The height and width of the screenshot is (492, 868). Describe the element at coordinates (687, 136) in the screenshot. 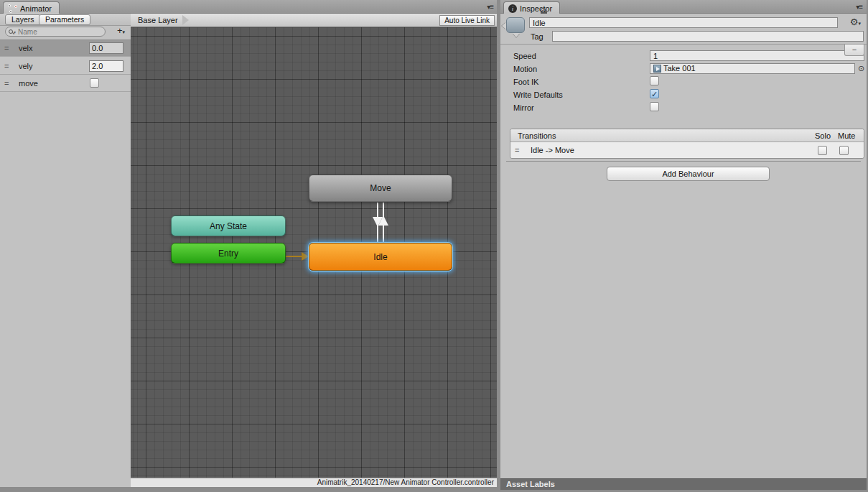

I see `transitions-header: Transitions Solo Mute` at that location.